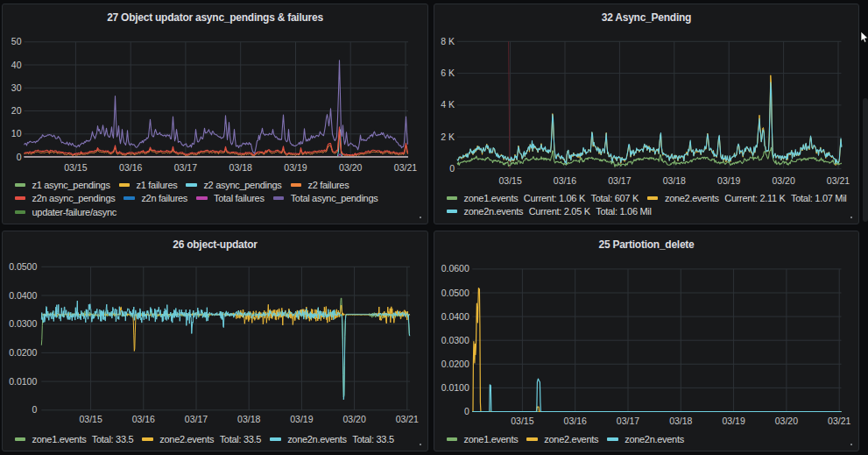  What do you see at coordinates (448, 104) in the screenshot?
I see `svg-text: 4 K` at bounding box center [448, 104].